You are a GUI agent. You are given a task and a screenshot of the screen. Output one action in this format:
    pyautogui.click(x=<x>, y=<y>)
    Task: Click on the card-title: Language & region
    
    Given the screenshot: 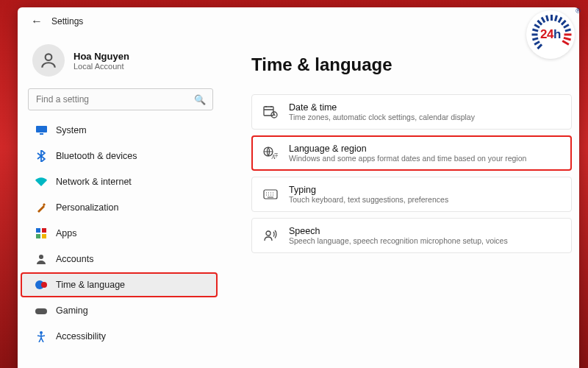 What is the action you would take?
    pyautogui.click(x=407, y=149)
    